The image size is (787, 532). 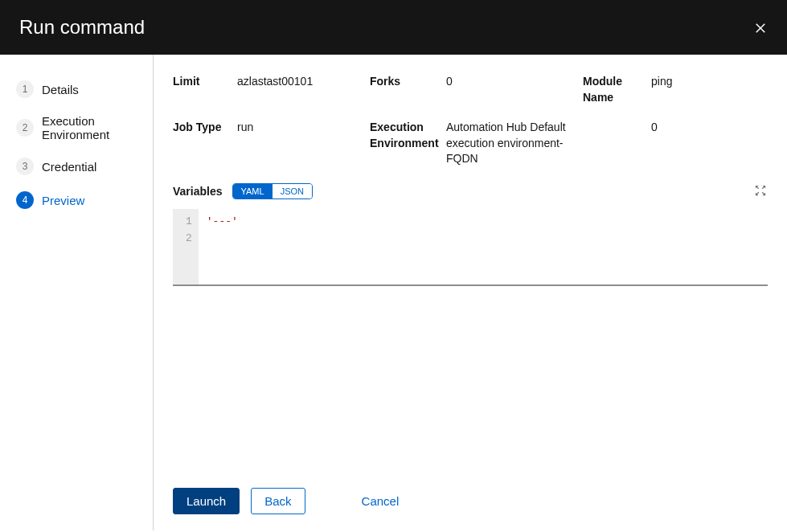 What do you see at coordinates (675, 143) in the screenshot?
I see `field-verbosity: 0` at bounding box center [675, 143].